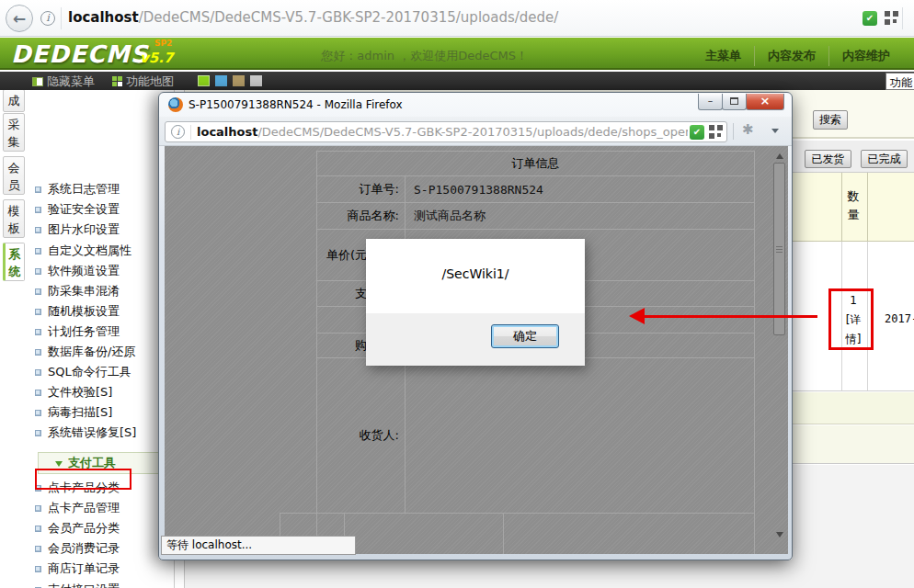 The image size is (914, 588). Describe the element at coordinates (14, 262) in the screenshot. I see `tab-system: 系统` at that location.